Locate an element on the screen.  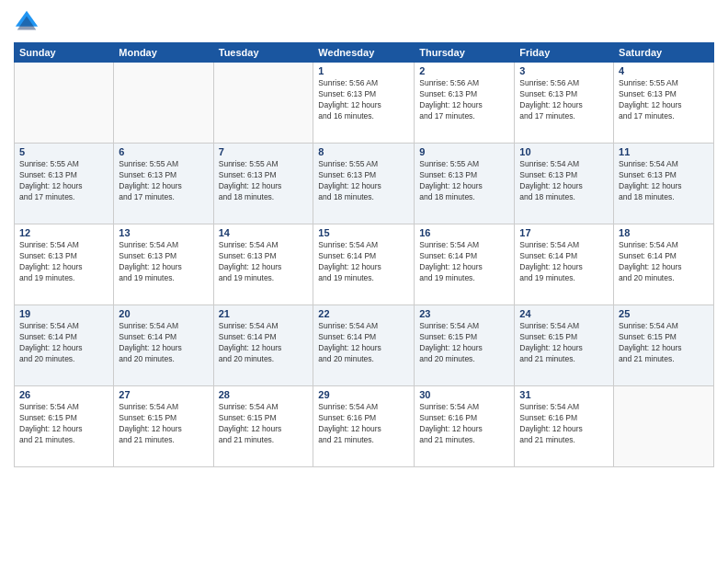
day-number: 18 is located at coordinates (664, 233).